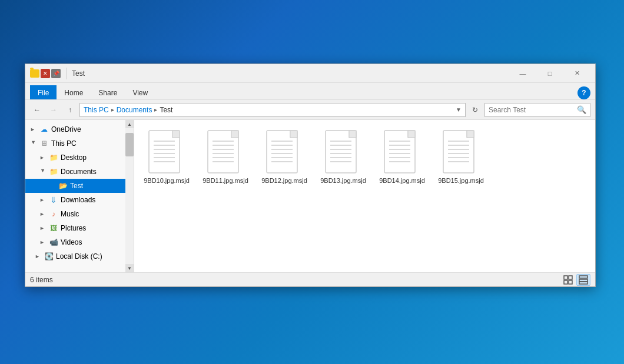 The width and height of the screenshot is (624, 364). What do you see at coordinates (568, 280) in the screenshot?
I see `view-grid-button` at bounding box center [568, 280].